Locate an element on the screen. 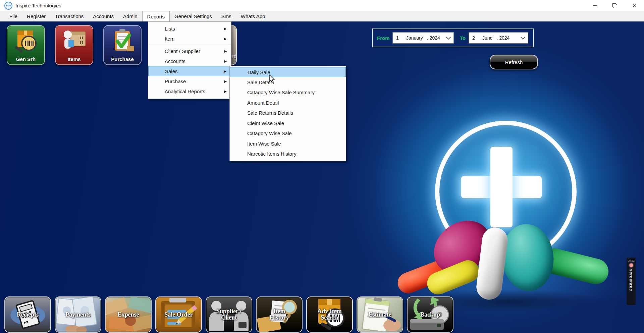  estimate-button: Estimate is located at coordinates (380, 315).